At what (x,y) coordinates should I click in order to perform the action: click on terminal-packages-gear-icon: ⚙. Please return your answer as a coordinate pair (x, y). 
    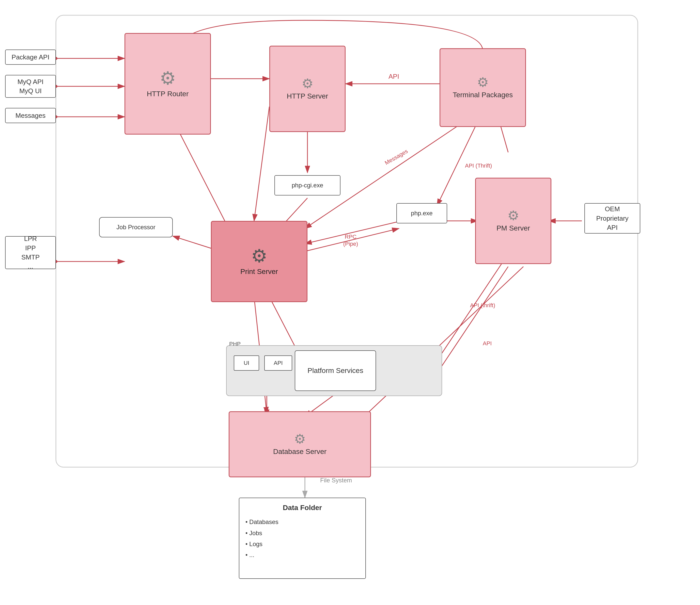
    Looking at the image, I should click on (483, 82).